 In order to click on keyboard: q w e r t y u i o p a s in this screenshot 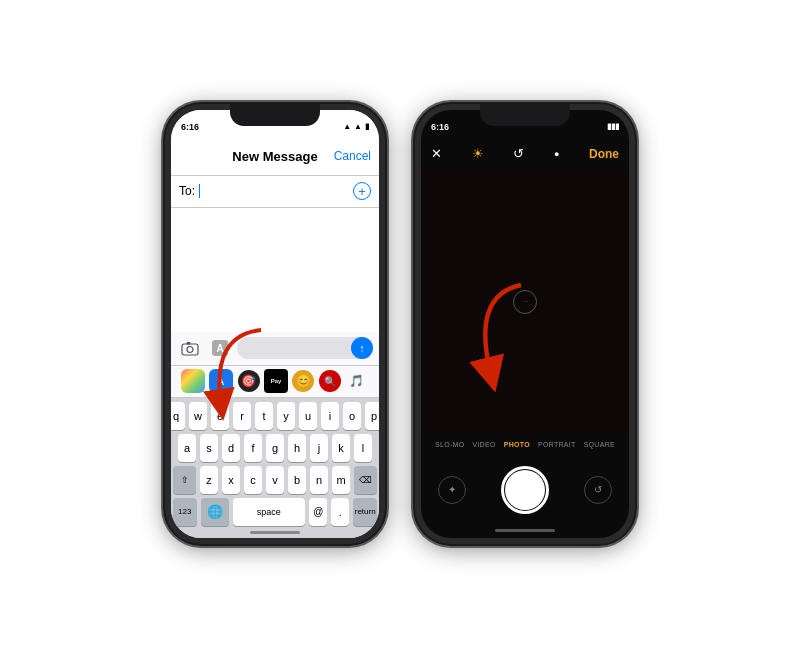, I will do `click(275, 468)`.